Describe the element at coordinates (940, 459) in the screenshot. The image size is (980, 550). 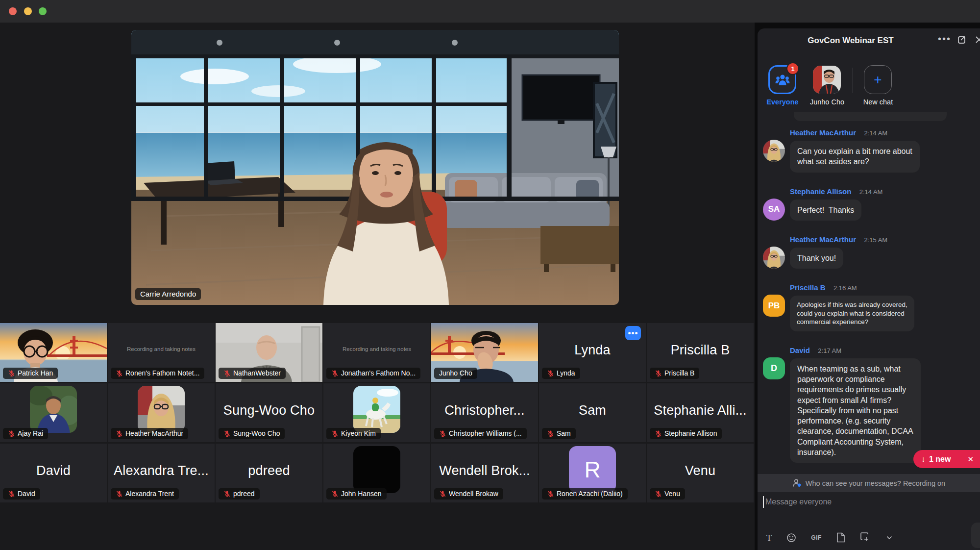
I see `new-messages-label: 1 new` at that location.